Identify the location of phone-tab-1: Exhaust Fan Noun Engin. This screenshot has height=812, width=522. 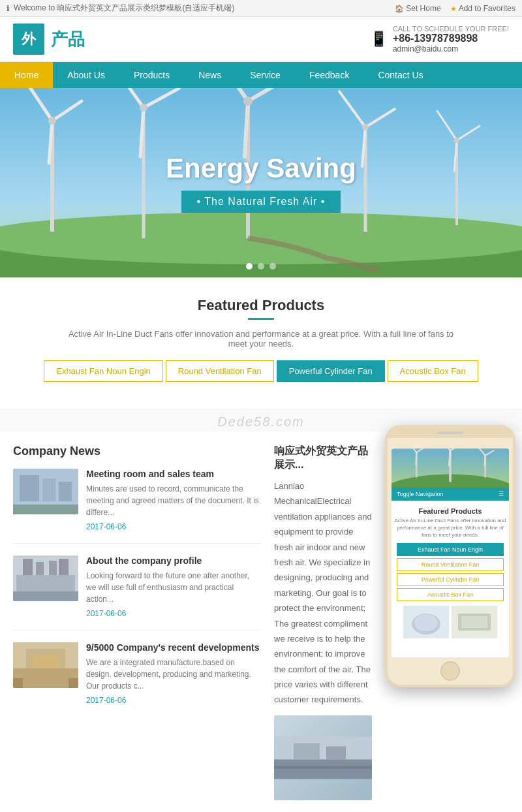
(450, 550).